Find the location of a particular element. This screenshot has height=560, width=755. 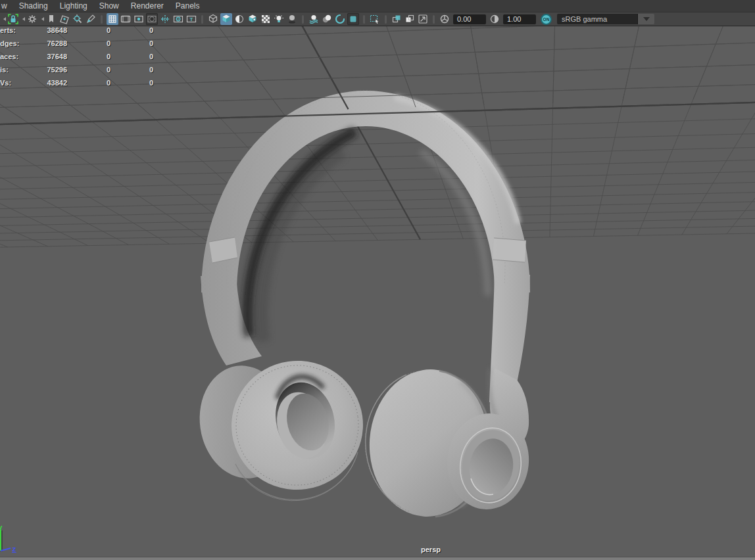

resolution-gate-button is located at coordinates (139, 19).